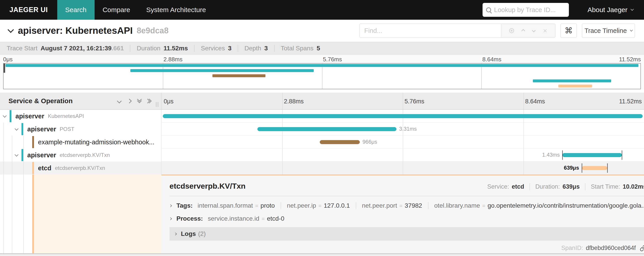 The width and height of the screenshot is (644, 256). What do you see at coordinates (572, 168) in the screenshot?
I see `span-duration-label: 639μs` at bounding box center [572, 168].